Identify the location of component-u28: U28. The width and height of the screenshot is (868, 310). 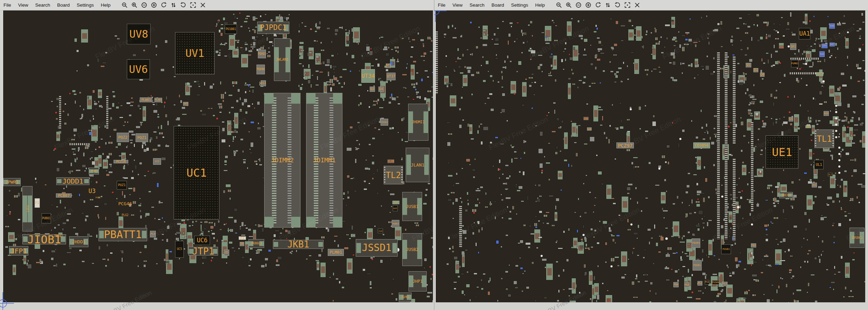
(589, 129).